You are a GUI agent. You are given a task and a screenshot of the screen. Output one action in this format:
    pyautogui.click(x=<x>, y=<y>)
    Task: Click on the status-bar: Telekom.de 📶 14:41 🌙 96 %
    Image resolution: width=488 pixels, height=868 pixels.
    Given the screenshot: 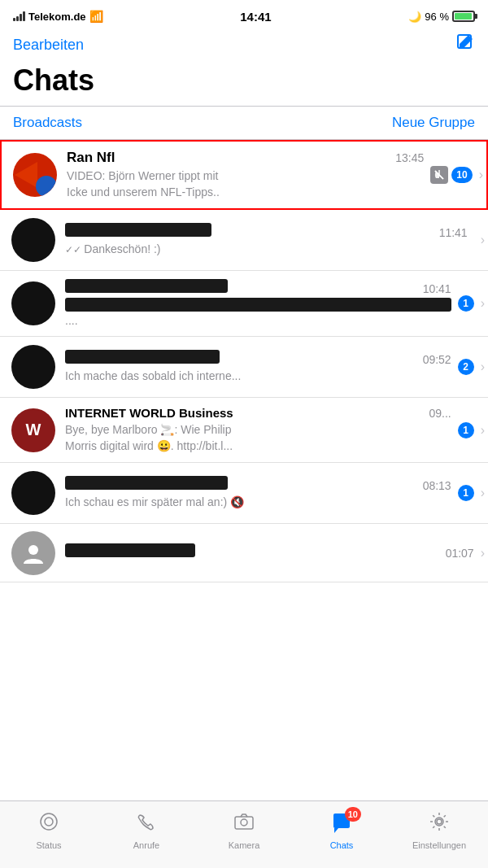 What is the action you would take?
    pyautogui.click(x=244, y=15)
    